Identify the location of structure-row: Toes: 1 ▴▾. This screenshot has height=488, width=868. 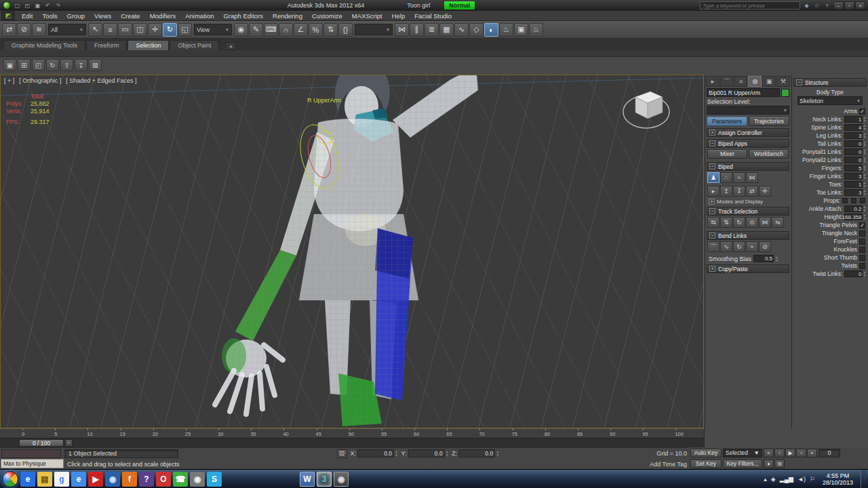
(830, 184).